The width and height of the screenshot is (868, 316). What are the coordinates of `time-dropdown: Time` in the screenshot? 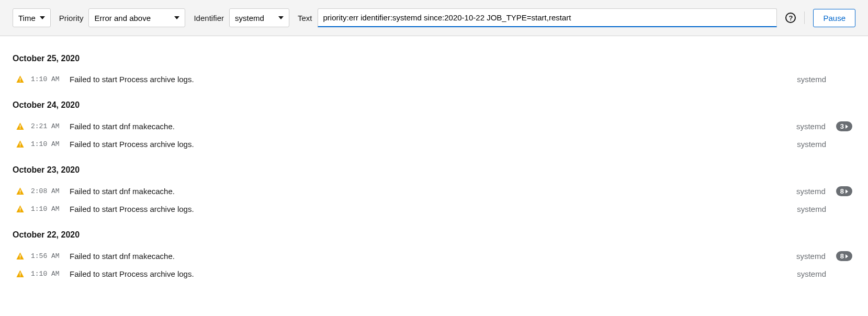 It's located at (31, 18).